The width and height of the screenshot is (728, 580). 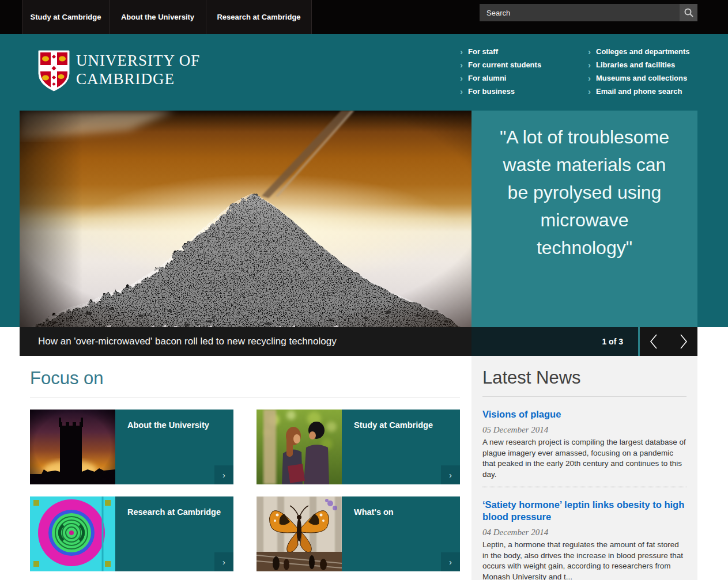 I want to click on link-for-business: › For business, so click(x=524, y=91).